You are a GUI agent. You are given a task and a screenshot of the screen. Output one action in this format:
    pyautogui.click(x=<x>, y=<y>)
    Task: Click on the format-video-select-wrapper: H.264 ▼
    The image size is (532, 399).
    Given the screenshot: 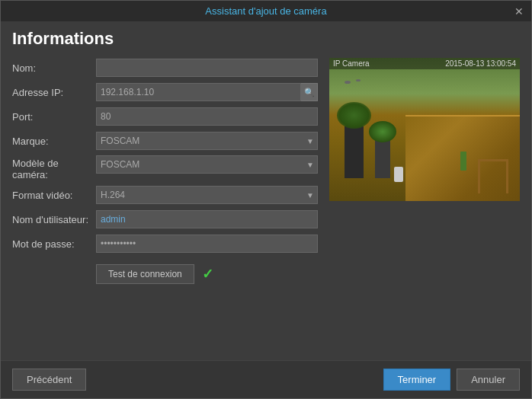 What is the action you would take?
    pyautogui.click(x=207, y=195)
    